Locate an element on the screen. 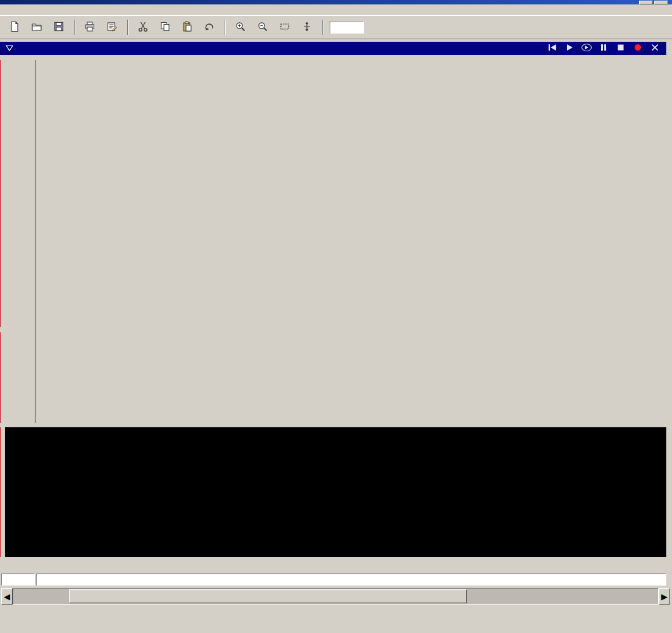 The width and height of the screenshot is (672, 633). zoom-in-icon is located at coordinates (240, 28).